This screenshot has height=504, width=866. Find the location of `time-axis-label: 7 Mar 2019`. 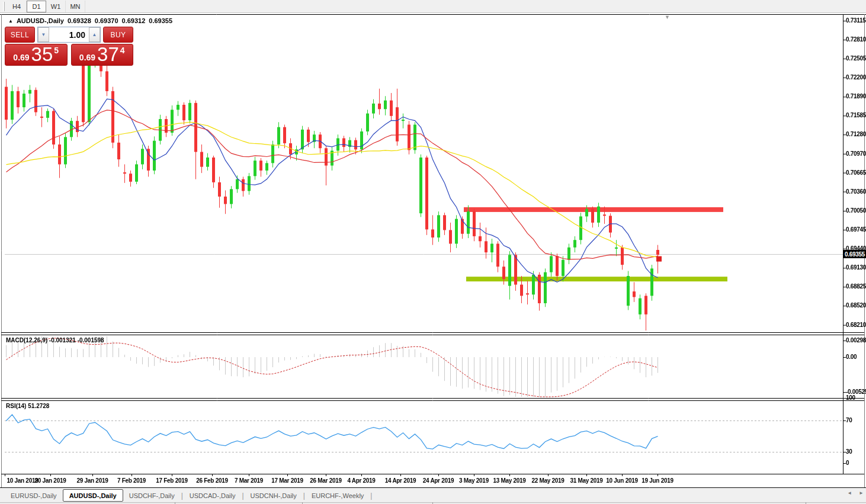

time-axis-label: 7 Mar 2019 is located at coordinates (249, 481).